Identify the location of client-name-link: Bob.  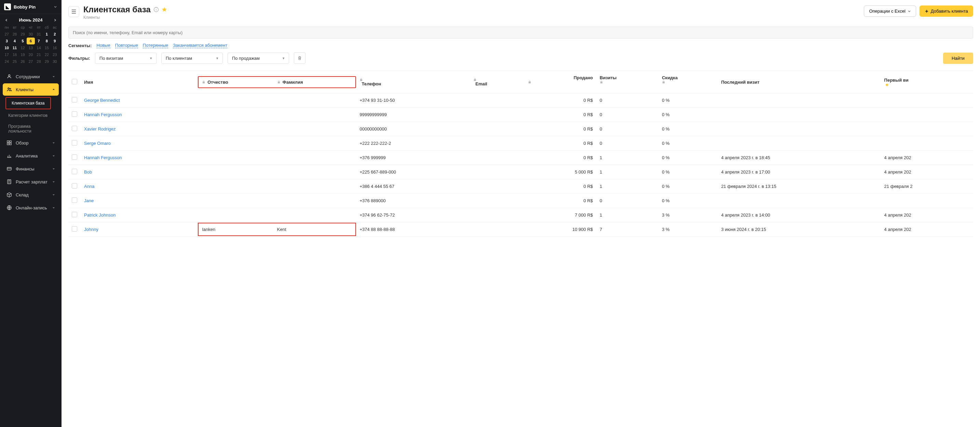
(88, 172).